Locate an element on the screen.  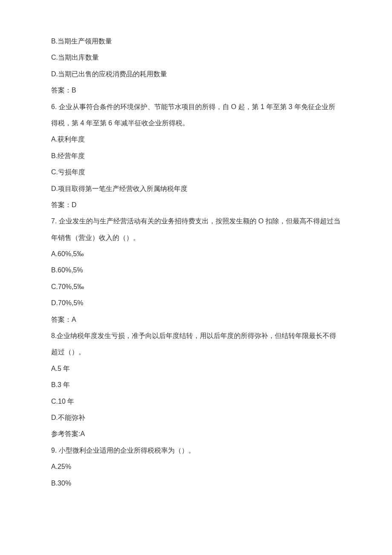
answer: 答案：D is located at coordinates (196, 205).